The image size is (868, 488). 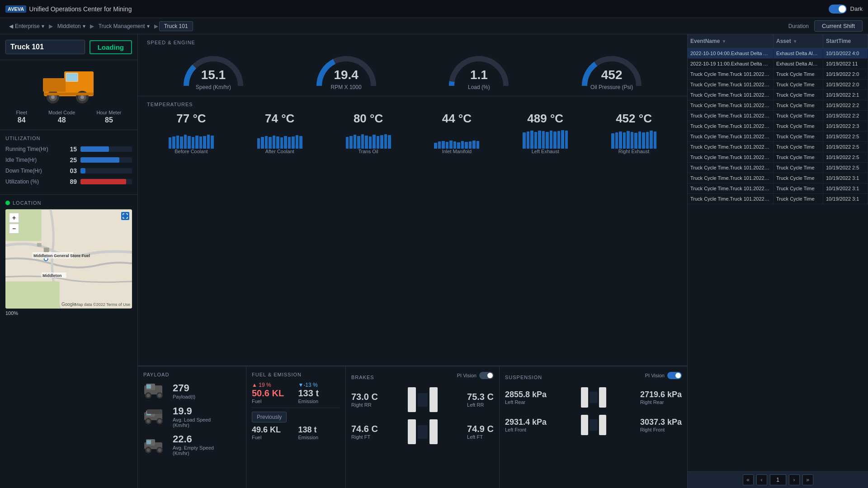 What do you see at coordinates (69, 85) in the screenshot?
I see `truck-illustration` at bounding box center [69, 85].